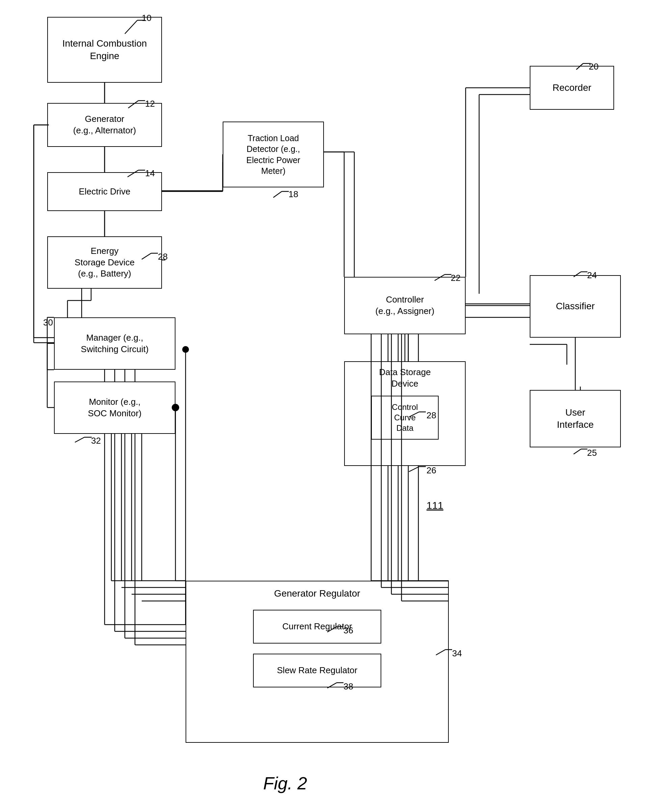 The image size is (662, 812). Describe the element at coordinates (575, 419) in the screenshot. I see `user-interface-box: UserInterface` at that location.